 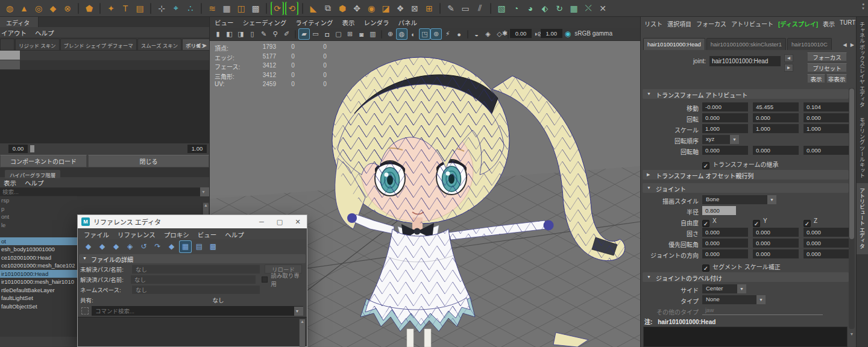 I want to click on viewport-tool-icon: ◒, so click(x=476, y=34).